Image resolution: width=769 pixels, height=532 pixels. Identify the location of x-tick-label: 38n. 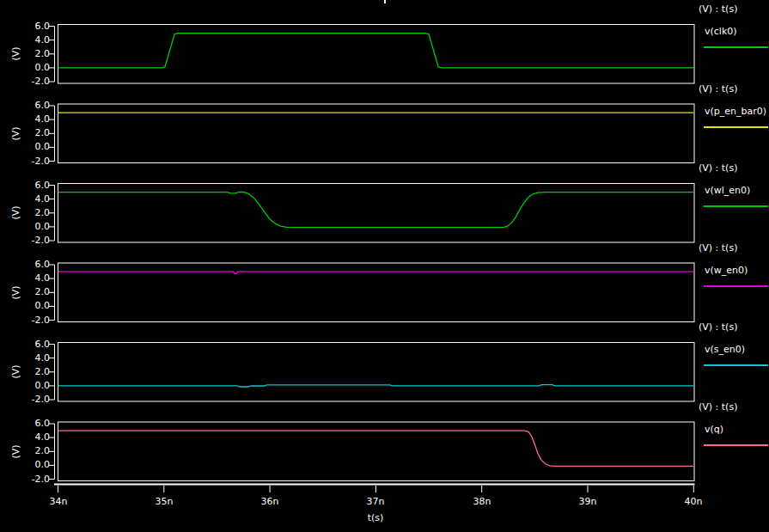
(482, 502).